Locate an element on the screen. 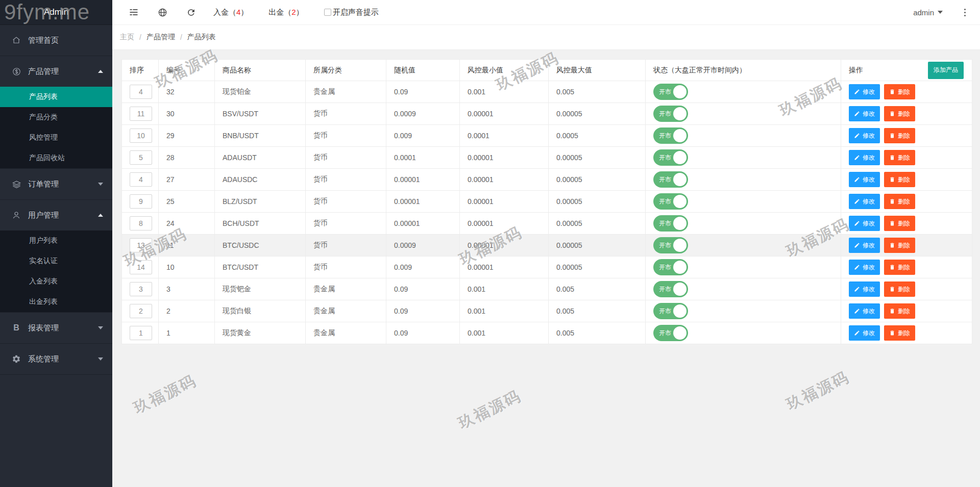 This screenshot has height=487, width=980. sidebar-item-1: 产品管理 is located at coordinates (56, 71).